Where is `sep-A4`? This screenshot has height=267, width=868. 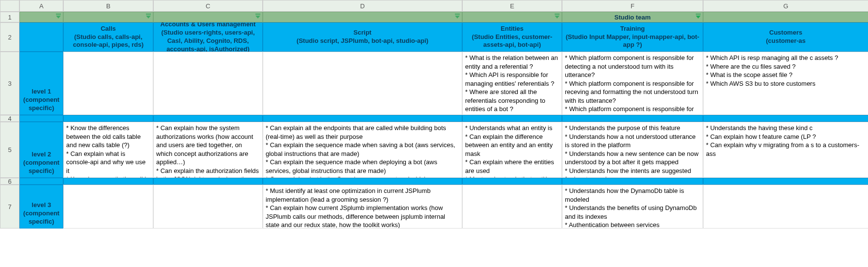
sep-A4 is located at coordinates (41, 118).